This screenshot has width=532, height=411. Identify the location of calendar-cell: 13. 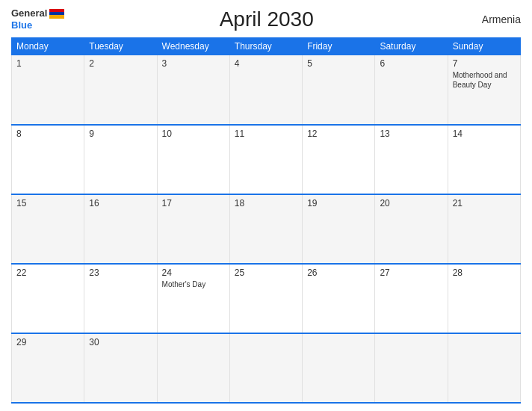
(411, 160).